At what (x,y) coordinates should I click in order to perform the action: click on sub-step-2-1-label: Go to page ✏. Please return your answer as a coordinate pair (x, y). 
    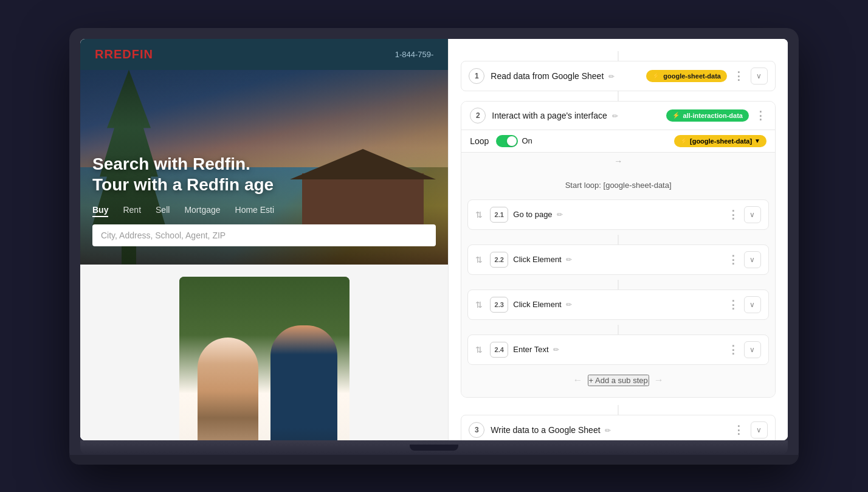
    Looking at the image, I should click on (618, 214).